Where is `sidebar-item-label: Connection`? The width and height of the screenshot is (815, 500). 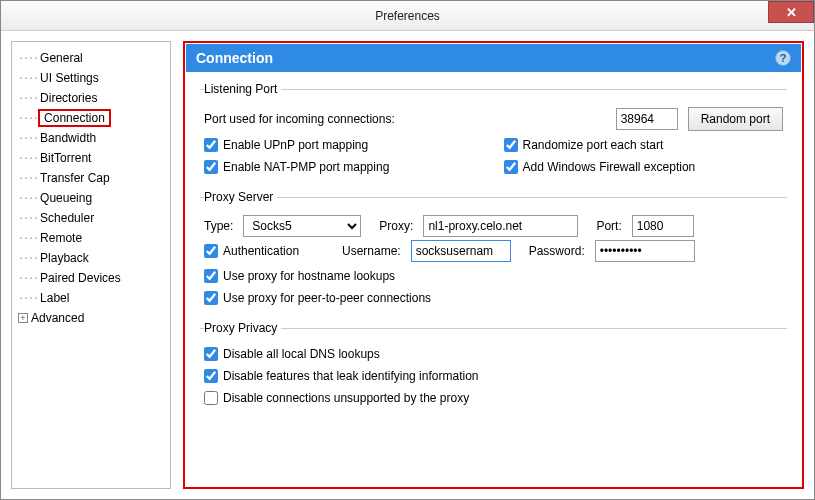 sidebar-item-label: Connection is located at coordinates (74, 118).